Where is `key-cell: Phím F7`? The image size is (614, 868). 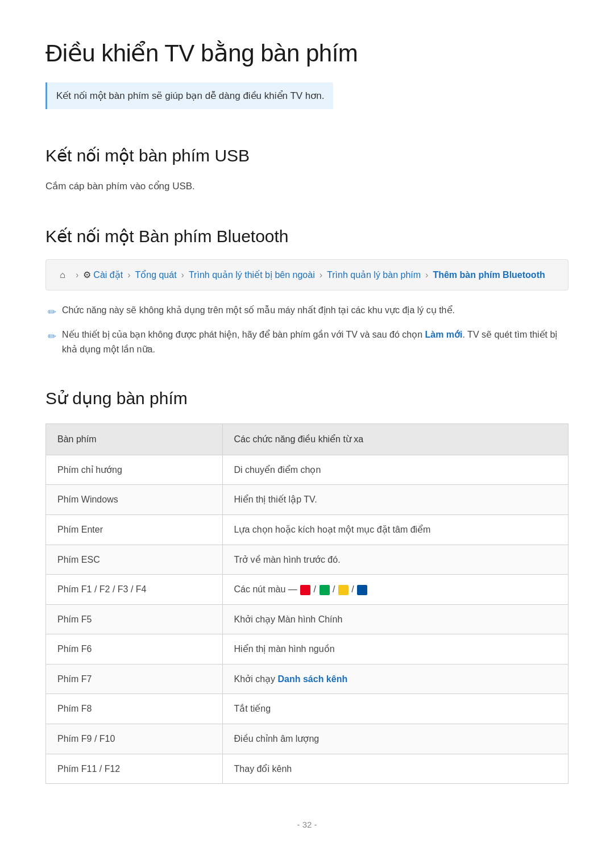 key-cell: Phím F7 is located at coordinates (134, 679).